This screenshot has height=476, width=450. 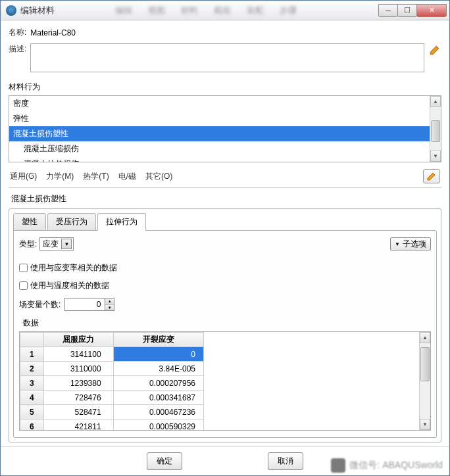 I want to click on table-header: 开裂应变, so click(x=158, y=340).